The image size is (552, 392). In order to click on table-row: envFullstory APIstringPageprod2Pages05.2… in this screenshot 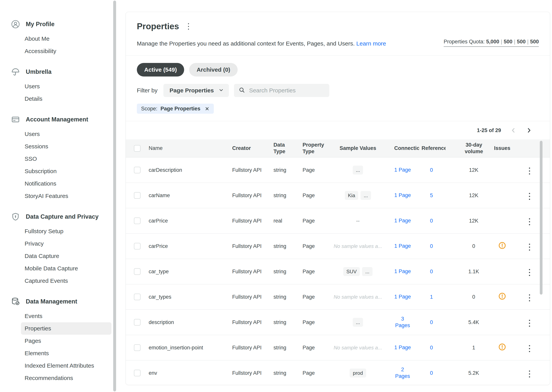, I will do `click(338, 371)`.